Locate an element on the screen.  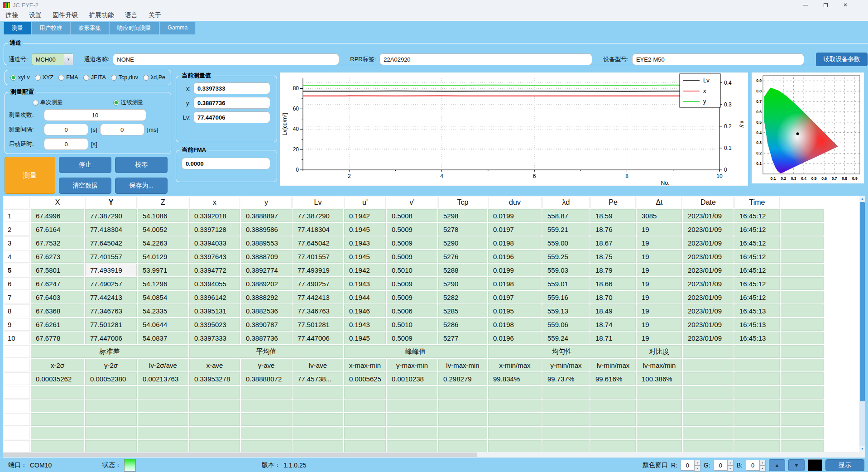
table-cell: 5282 is located at coordinates (463, 297).